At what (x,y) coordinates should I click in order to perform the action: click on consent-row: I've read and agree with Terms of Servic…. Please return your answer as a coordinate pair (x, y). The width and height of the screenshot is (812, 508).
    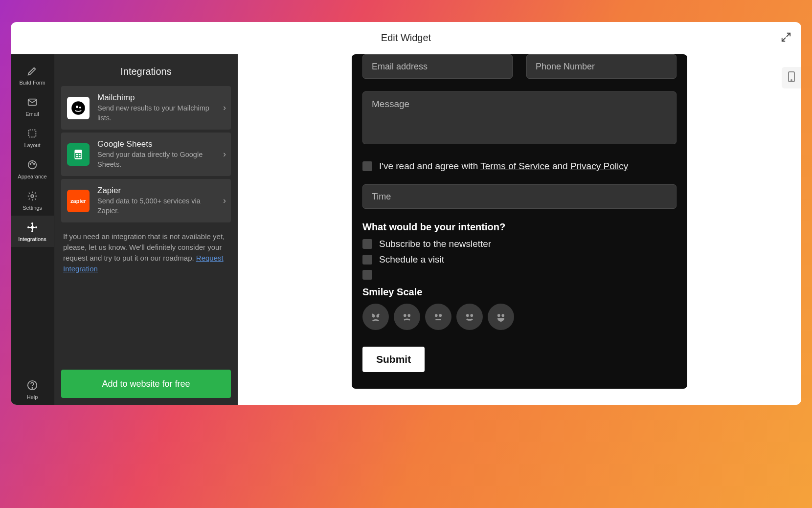
    Looking at the image, I should click on (519, 166).